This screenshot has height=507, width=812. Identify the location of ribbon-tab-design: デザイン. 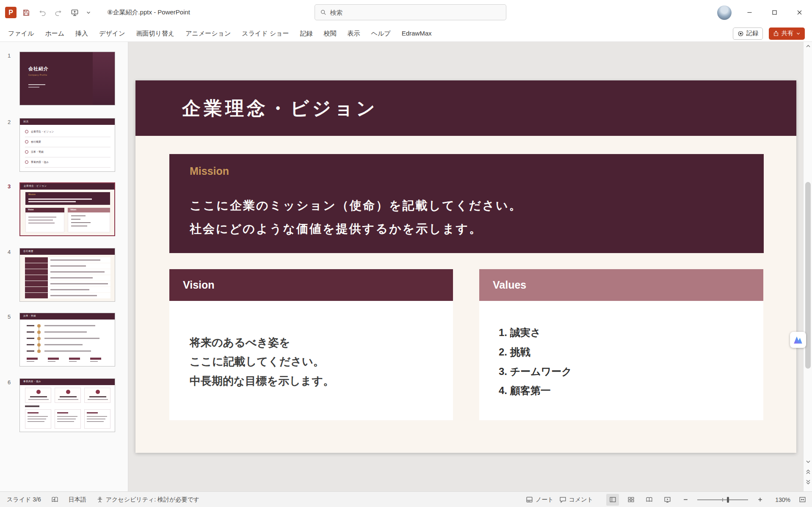
(112, 33).